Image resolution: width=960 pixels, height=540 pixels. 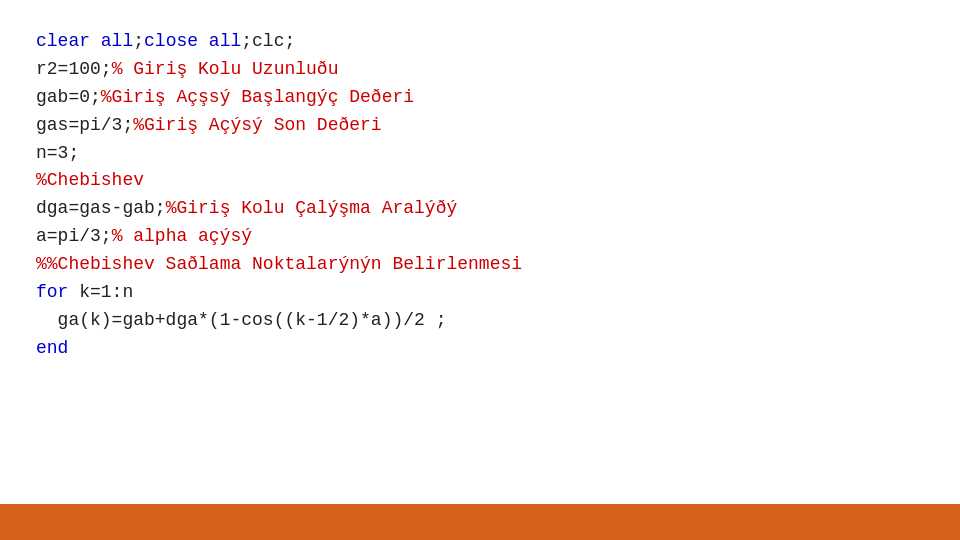 What do you see at coordinates (90, 180) in the screenshot?
I see `line-6: %Chebishev` at bounding box center [90, 180].